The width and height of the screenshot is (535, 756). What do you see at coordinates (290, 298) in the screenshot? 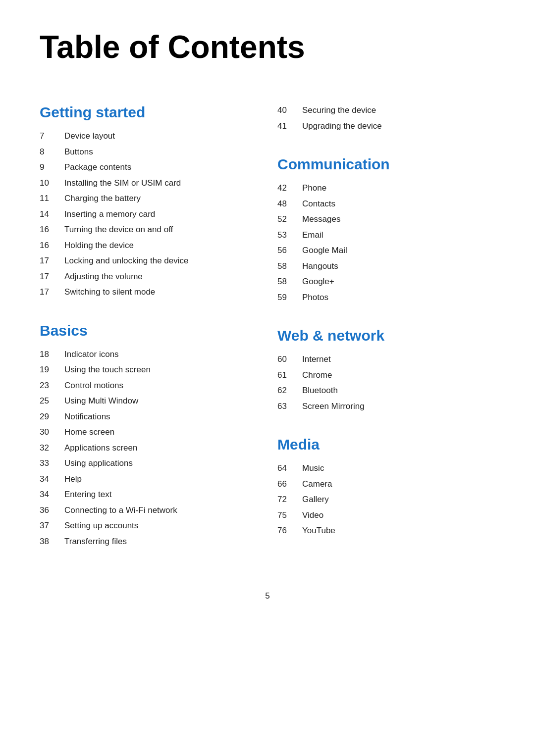
I see `toc-number: 59` at bounding box center [290, 298].